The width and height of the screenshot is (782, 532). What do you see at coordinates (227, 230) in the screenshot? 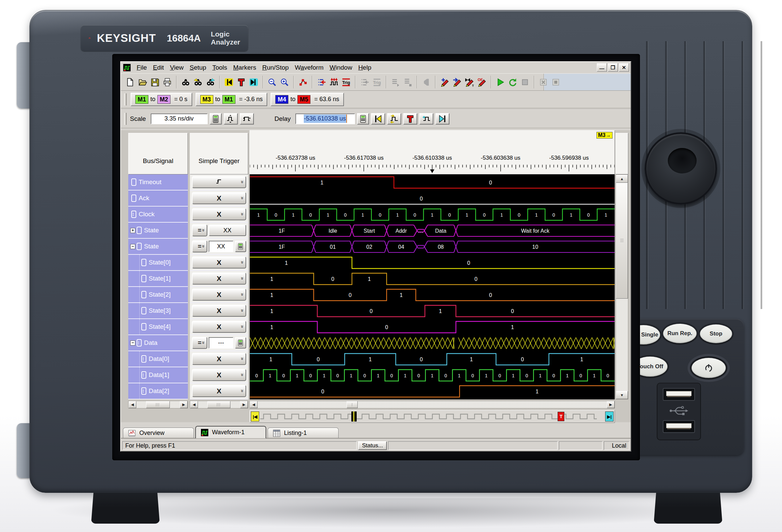
I see `trigger-value-button: XX` at bounding box center [227, 230].